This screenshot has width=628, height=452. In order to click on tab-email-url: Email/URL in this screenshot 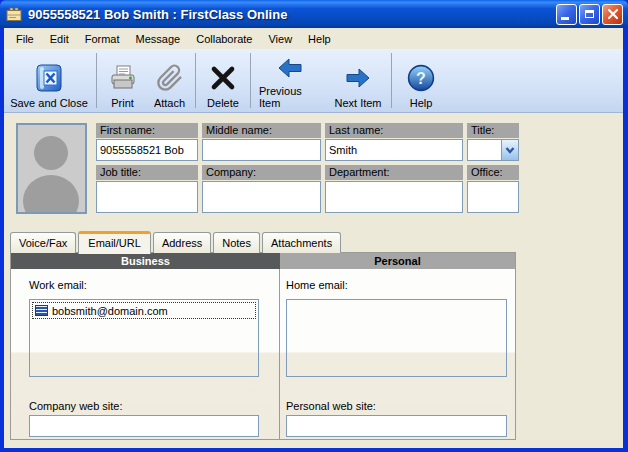, I will do `click(114, 242)`.